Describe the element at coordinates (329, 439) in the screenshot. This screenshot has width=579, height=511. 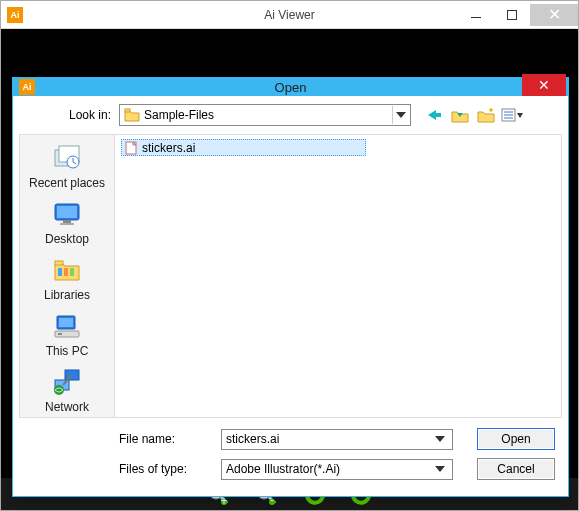
I see `filename-value: stickers.ai` at that location.